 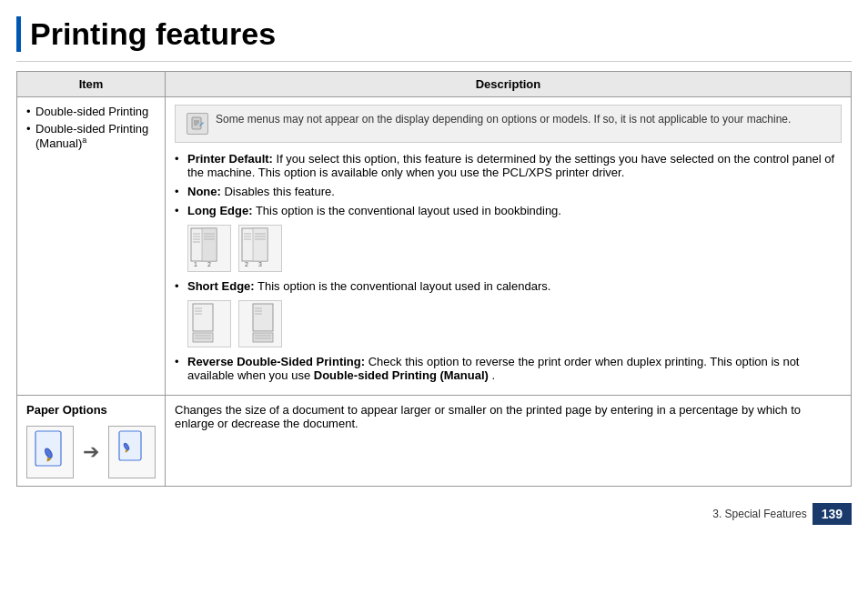 I want to click on footer-chapter: 3. Special Features, so click(x=759, y=514).